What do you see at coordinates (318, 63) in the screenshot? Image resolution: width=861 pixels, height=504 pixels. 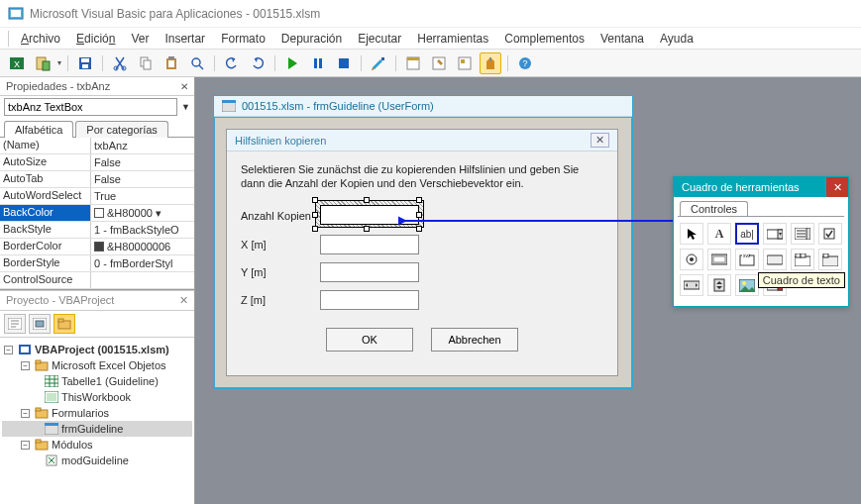 I see `tool-break` at bounding box center [318, 63].